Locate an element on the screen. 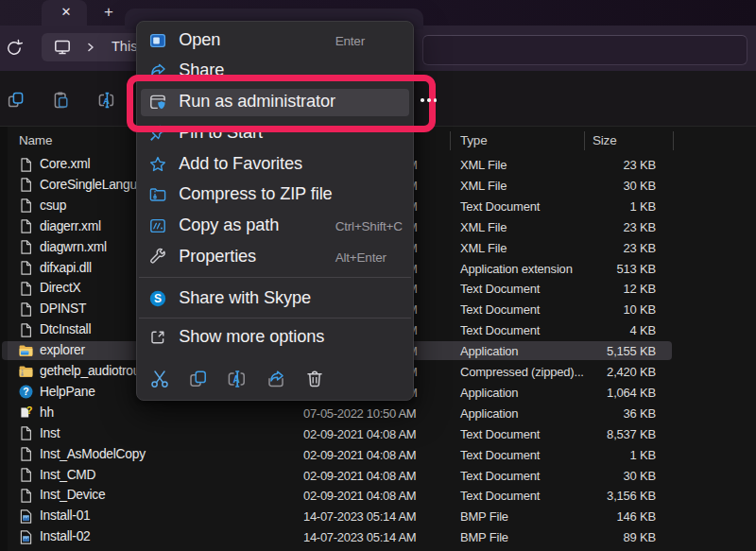 This screenshot has width=756, height=551. file-name: Install-02 is located at coordinates (64, 537).